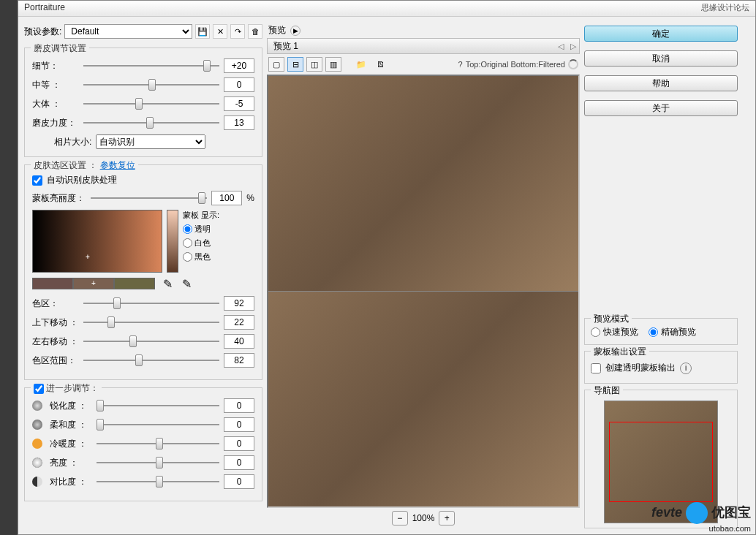  I want to click on mask-white-radio, so click(187, 243).